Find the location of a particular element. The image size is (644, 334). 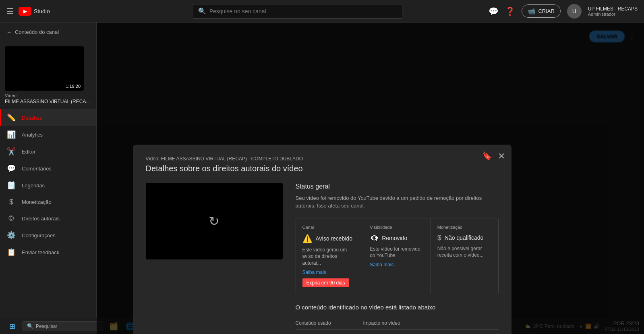

status-section: Status geral Seu vídeo foi removido do Y… is located at coordinates (397, 259).